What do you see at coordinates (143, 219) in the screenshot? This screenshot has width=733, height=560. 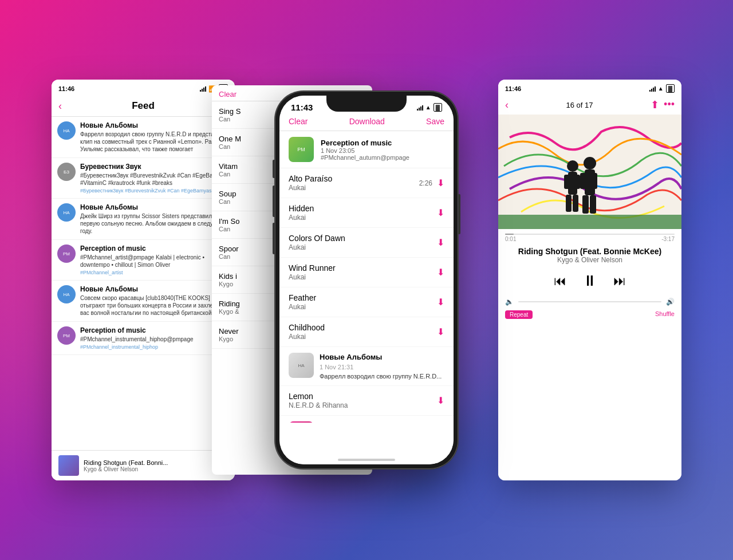 I see `feed-item-3: НА Новые Альбомы2h Джейк Ширз из группы …` at bounding box center [143, 219].